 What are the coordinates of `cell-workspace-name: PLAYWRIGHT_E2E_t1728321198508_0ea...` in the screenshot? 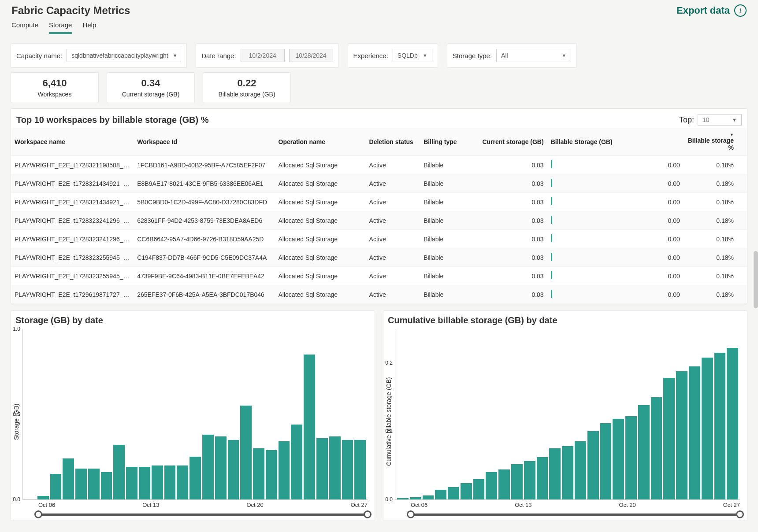 It's located at (72, 165).